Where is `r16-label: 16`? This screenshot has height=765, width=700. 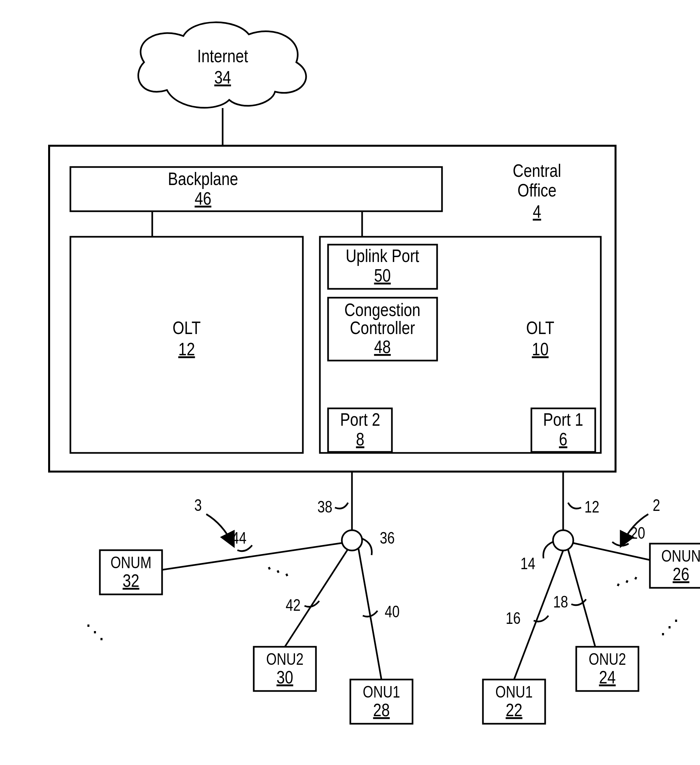 r16-label: 16 is located at coordinates (513, 618).